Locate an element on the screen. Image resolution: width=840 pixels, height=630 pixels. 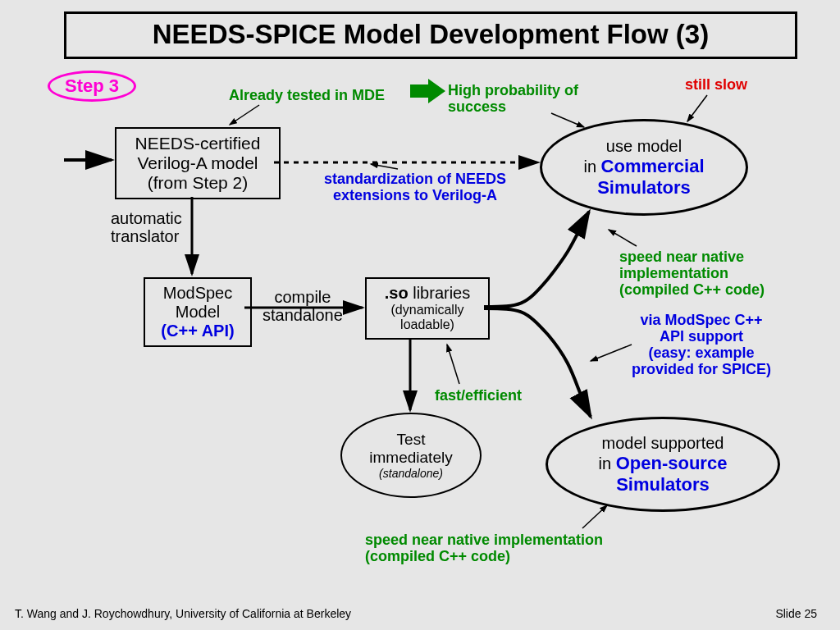
text-line: loadable) is located at coordinates (427, 325).